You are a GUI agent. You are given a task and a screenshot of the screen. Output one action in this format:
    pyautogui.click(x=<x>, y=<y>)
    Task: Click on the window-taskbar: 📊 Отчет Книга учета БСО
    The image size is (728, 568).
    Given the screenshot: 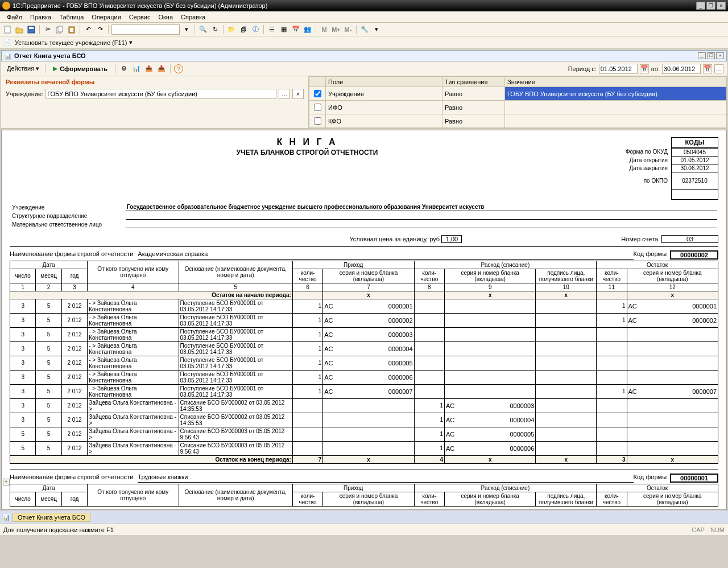 What is the action you would take?
    pyautogui.click(x=364, y=517)
    